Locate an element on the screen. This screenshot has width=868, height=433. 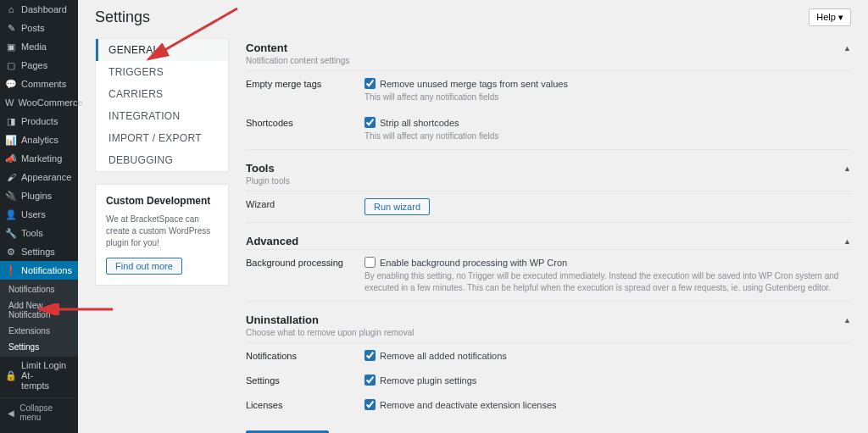
help-button: Help ▾ is located at coordinates (830, 17).